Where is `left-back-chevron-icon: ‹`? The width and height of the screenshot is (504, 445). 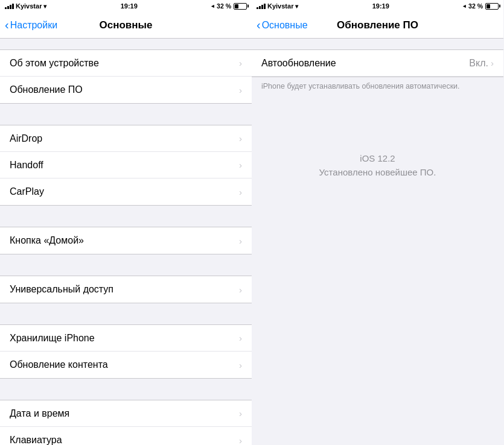
left-back-chevron-icon: ‹ is located at coordinates (7, 25).